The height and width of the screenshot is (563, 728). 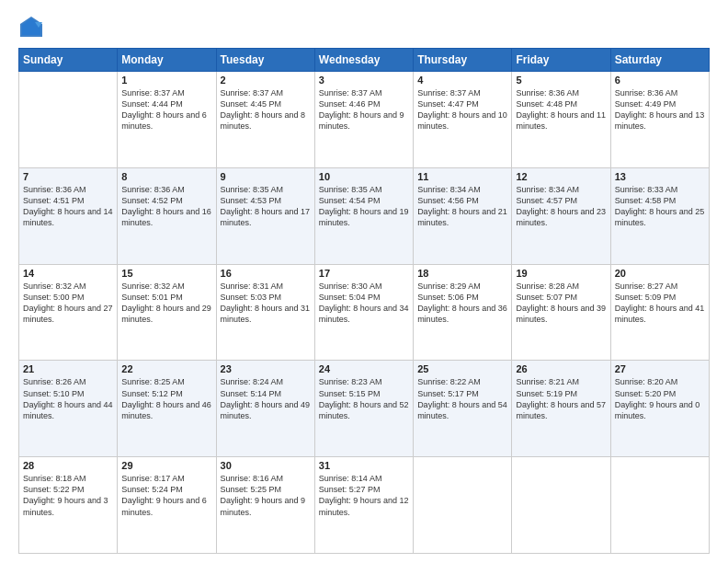 I want to click on day-info: Sunrise: 8:37 AM Sunset: 4:45 PM Dayligh…, so click(x=266, y=110).